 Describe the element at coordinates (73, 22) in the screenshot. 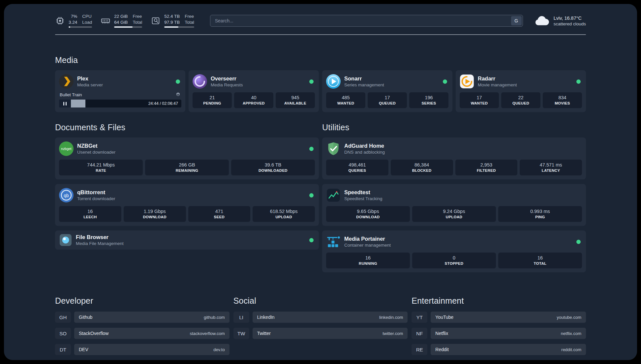

I see `cpu-load-value: 3.24` at that location.